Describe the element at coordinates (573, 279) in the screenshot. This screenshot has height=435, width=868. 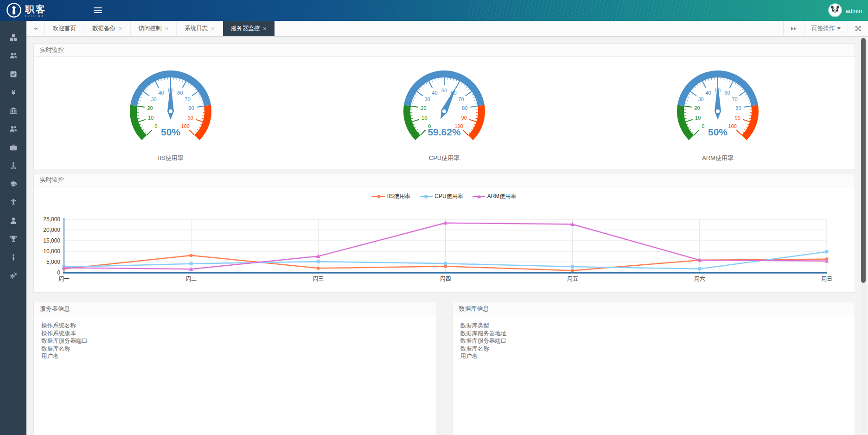
I see `svg-text: 周五` at that location.